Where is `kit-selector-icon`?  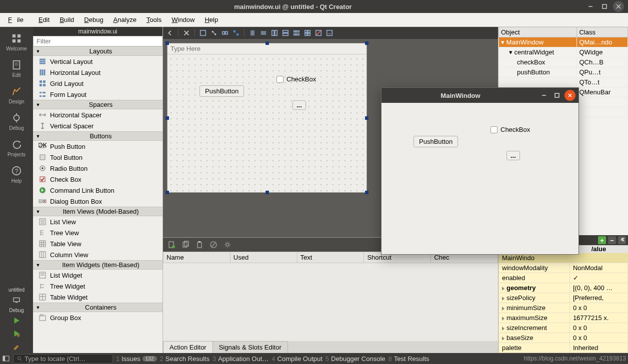 kit-selector-icon is located at coordinates (16, 300).